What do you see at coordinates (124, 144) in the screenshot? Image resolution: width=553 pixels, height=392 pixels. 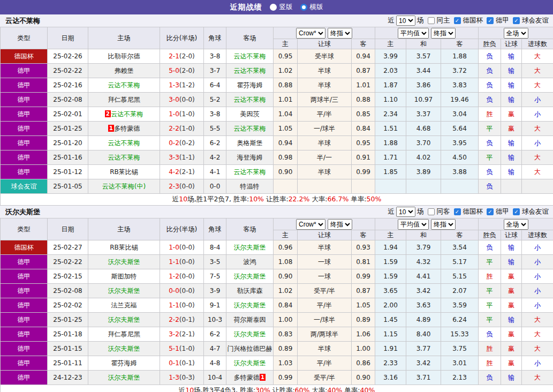 I see `home-team: 云达不莱梅` at bounding box center [124, 144].